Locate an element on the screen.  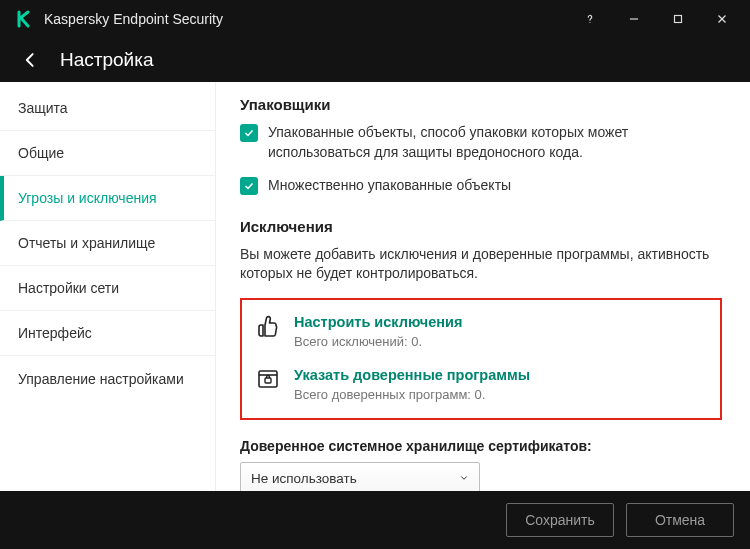
sidebar-item-label: Защита is located at coordinates (43, 108).